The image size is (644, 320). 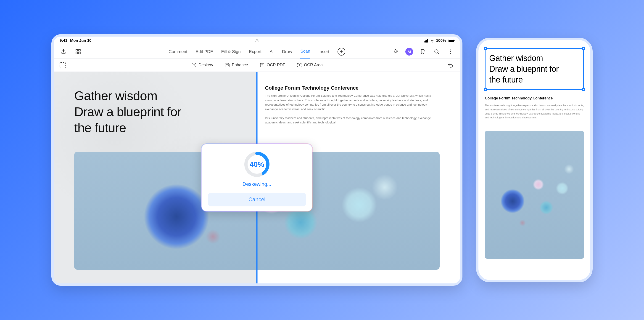 What do you see at coordinates (534, 69) in the screenshot?
I see `text-selection-box: Gather wisdom Draw a blueprint for the f…` at bounding box center [534, 69].